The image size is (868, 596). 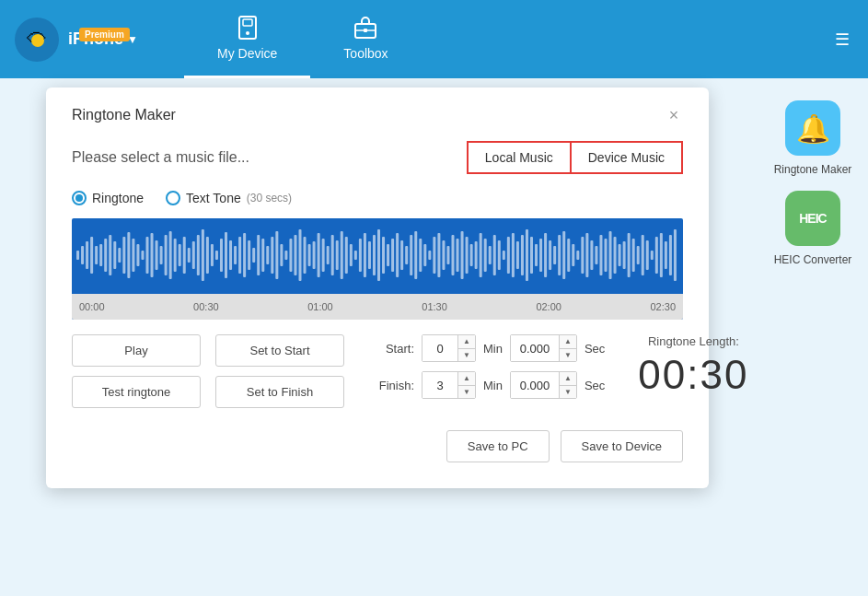 What do you see at coordinates (160, 158) in the screenshot?
I see `file-prompt: Please select a music file...` at bounding box center [160, 158].